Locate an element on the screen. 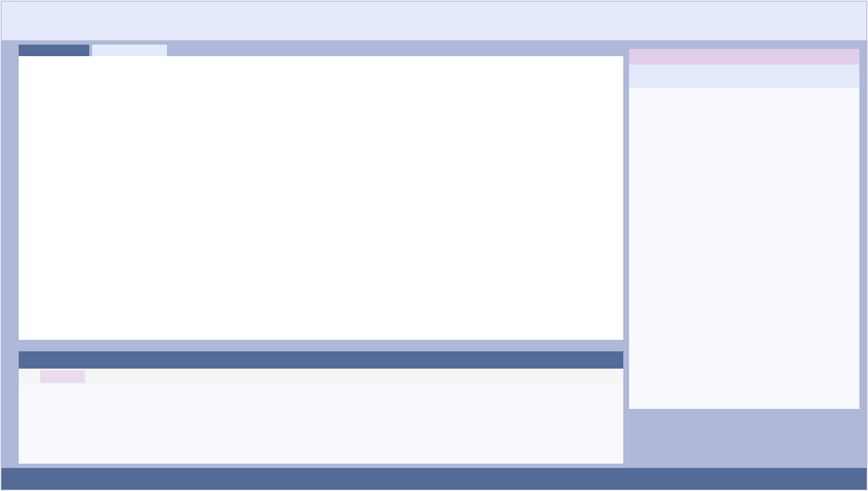  header-bar is located at coordinates (434, 21).